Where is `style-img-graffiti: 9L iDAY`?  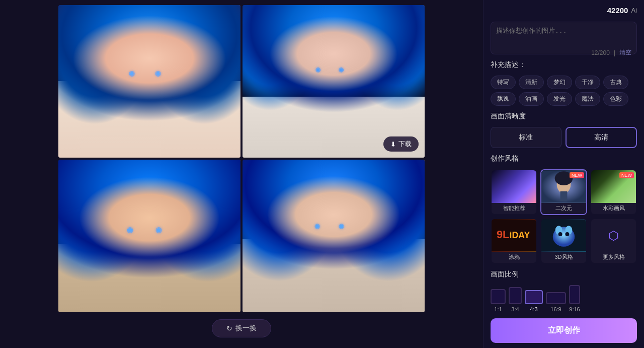 style-img-graffiti: 9L iDAY is located at coordinates (514, 236).